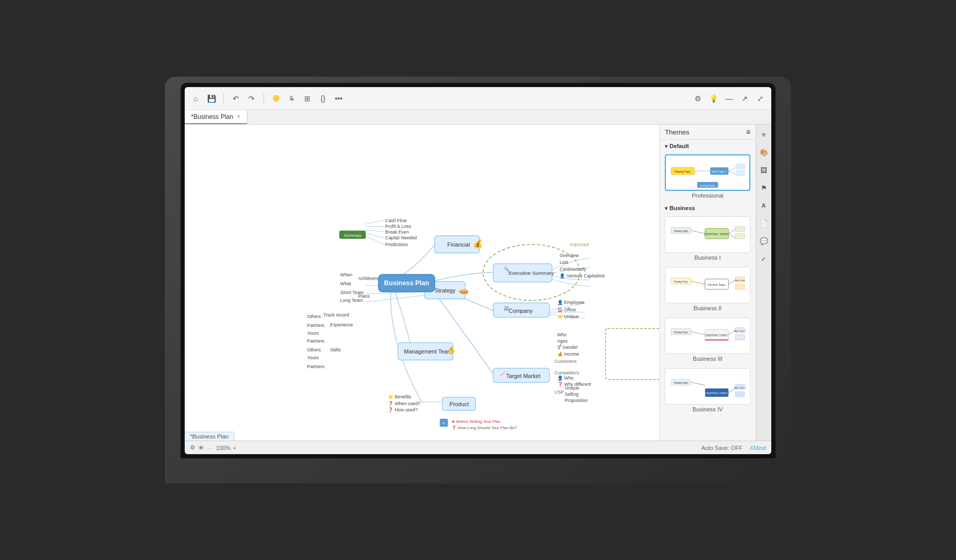  Describe the element at coordinates (234, 448) in the screenshot. I see `zoom-add-icon: +` at that location.